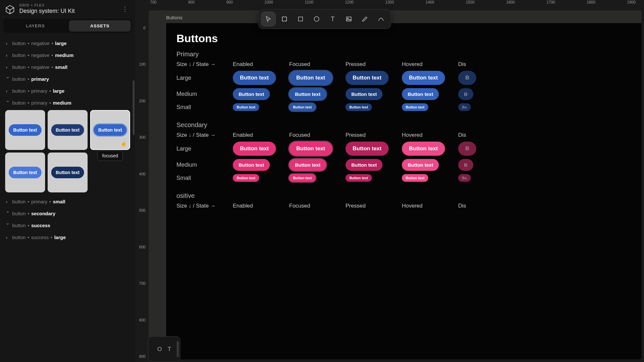 This screenshot has height=362, width=644. What do you see at coordinates (464, 107) in the screenshot?
I see `button-primary-small-disabled: Bu` at bounding box center [464, 107].